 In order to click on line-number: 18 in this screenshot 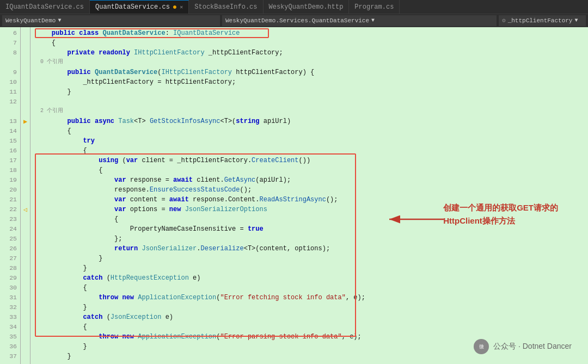, I will do `click(9, 170)`.